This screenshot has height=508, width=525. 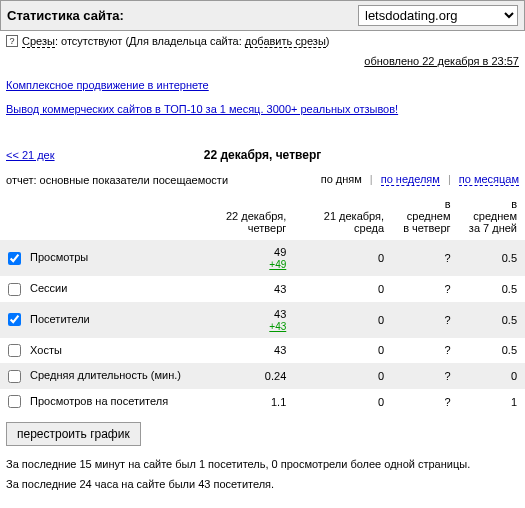 What do you see at coordinates (262, 155) in the screenshot?
I see `date-nav: << 21 дек 22 декабря, четверг` at bounding box center [262, 155].